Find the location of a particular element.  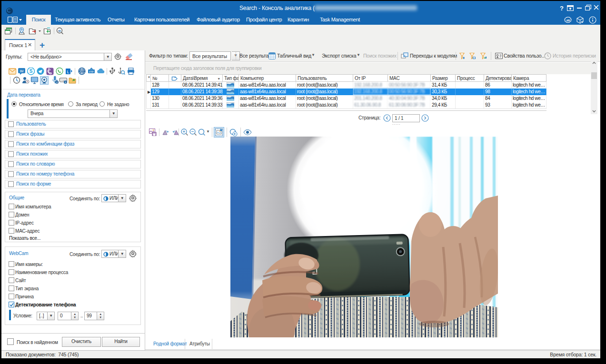

svg-text: IM is located at coordinates (22, 71).